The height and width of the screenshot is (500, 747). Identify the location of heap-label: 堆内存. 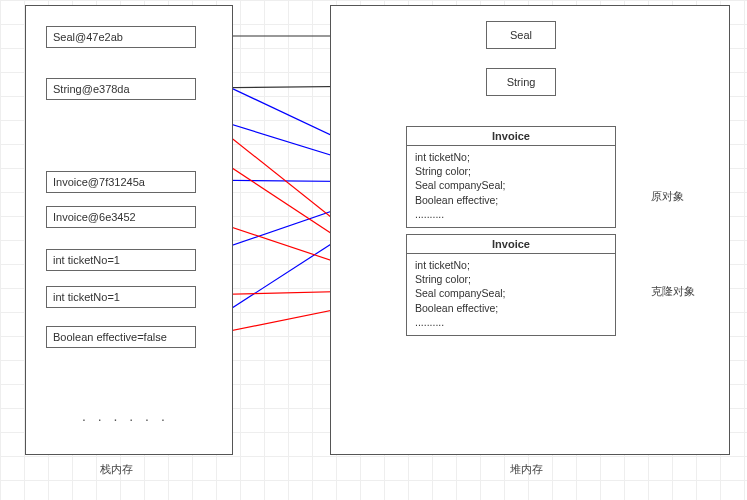
(526, 470).